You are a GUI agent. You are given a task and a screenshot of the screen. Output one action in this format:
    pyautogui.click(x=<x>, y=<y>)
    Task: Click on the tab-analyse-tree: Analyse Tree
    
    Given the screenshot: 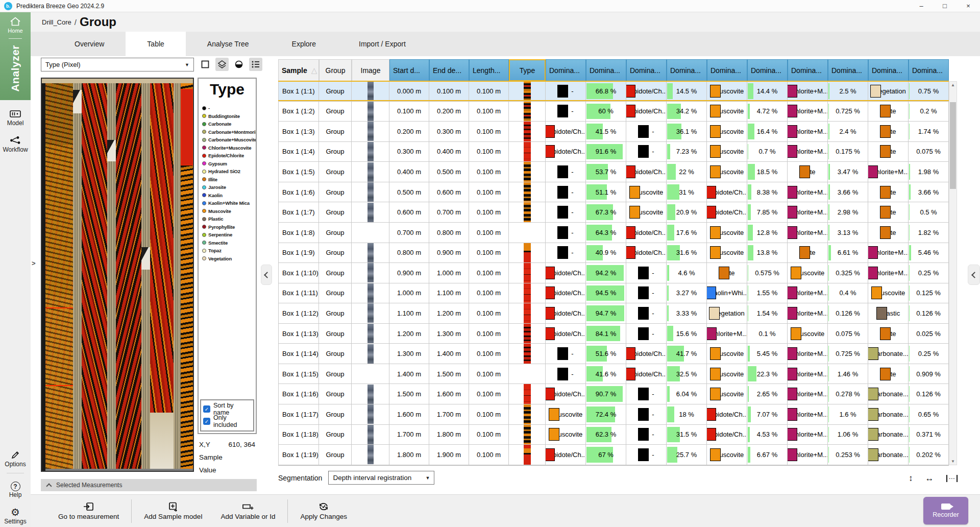 What is the action you would take?
    pyautogui.click(x=228, y=44)
    